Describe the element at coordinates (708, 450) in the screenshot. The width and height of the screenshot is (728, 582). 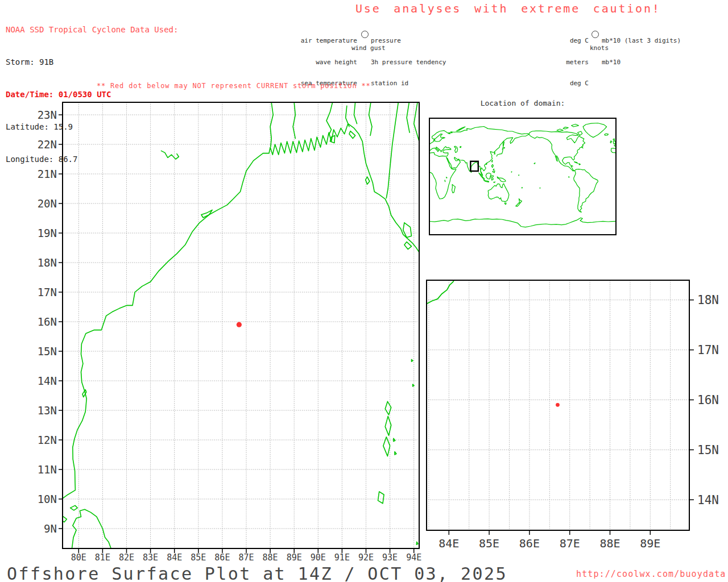
I see `detail-map-lat-label: 15N` at that location.